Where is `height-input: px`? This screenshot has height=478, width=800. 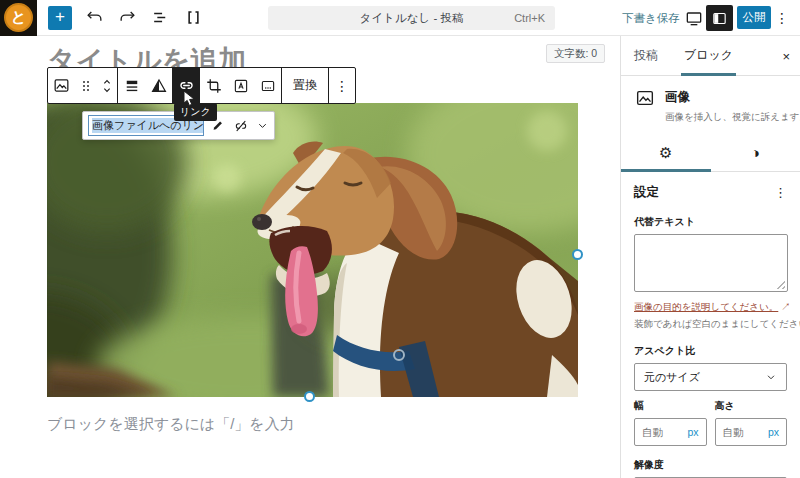
height-input: px is located at coordinates (752, 432).